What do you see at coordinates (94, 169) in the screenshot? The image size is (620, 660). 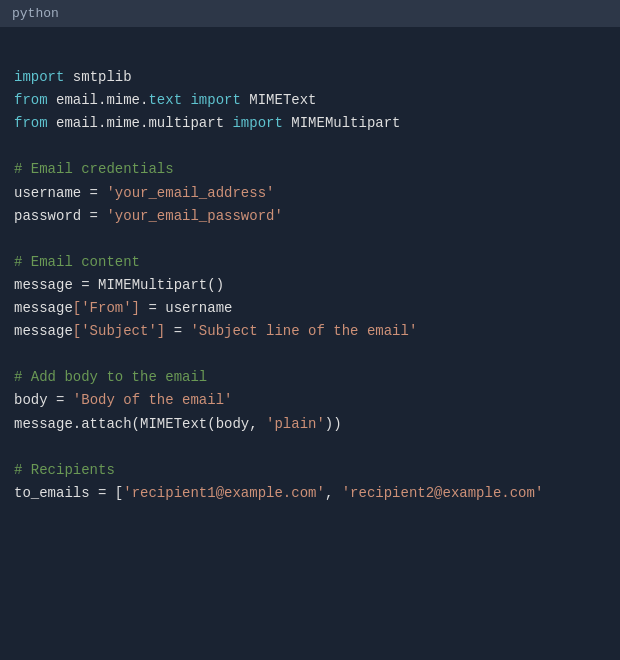 I see `token: # Email credentials` at bounding box center [94, 169].